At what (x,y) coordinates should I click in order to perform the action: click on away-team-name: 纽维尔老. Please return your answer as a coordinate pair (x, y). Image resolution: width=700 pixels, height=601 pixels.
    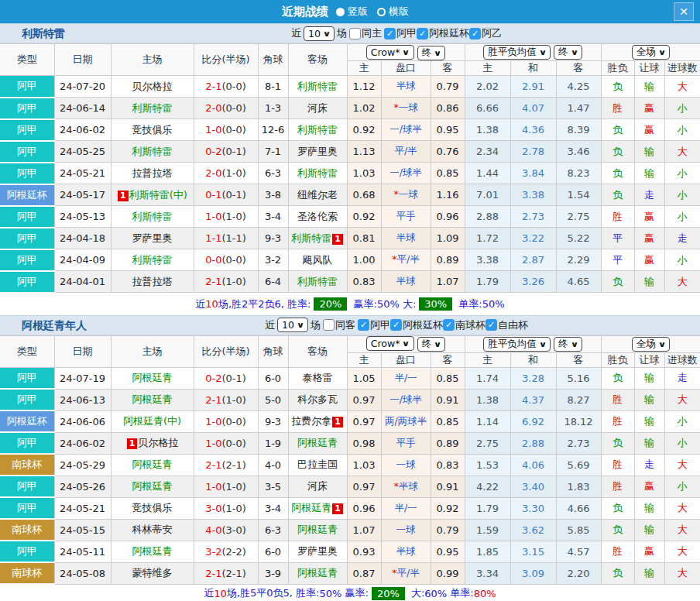
    Looking at the image, I should click on (317, 195).